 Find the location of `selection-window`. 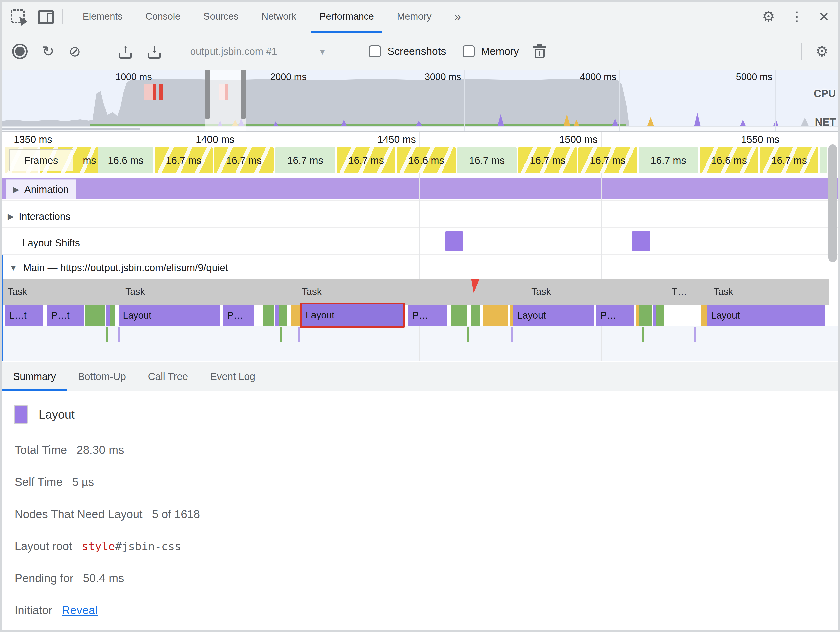

selection-window is located at coordinates (226, 100).